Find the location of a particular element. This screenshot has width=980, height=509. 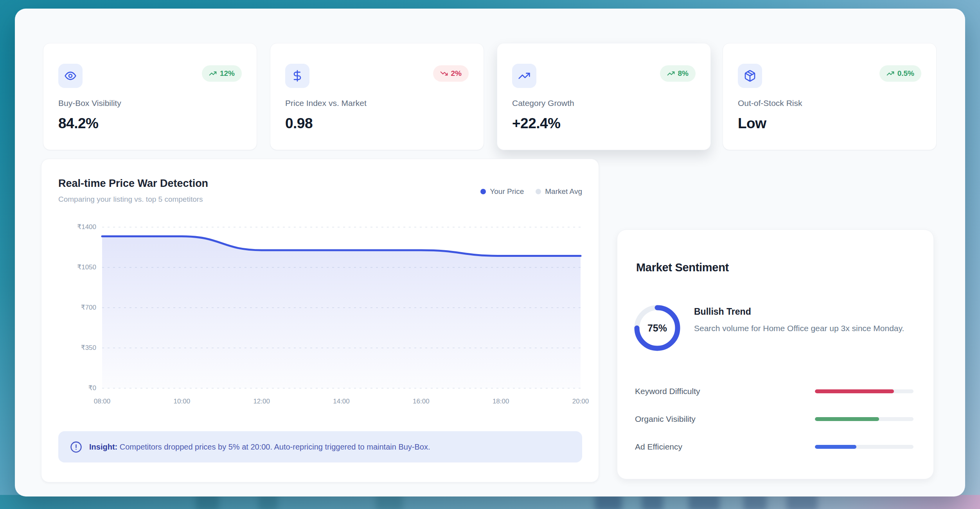

y-axis-labels: ₹1400₹1050₹700₹350₹0 is located at coordinates (69, 308).